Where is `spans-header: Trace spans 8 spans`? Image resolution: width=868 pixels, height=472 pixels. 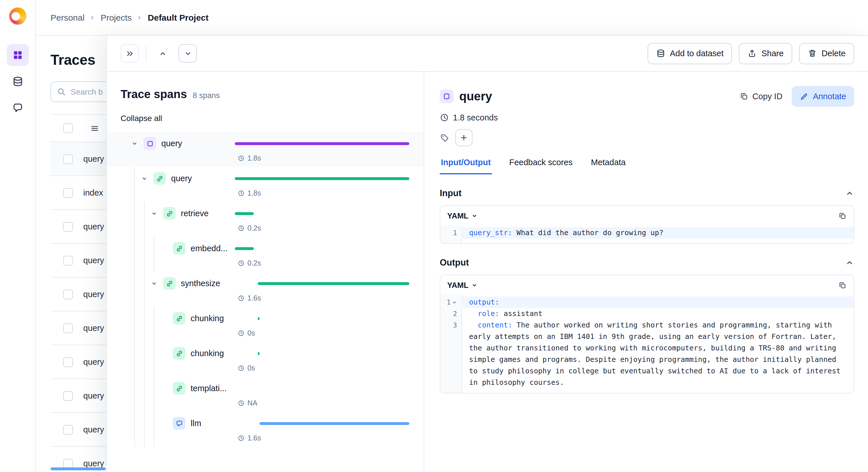 spans-header: Trace spans 8 spans is located at coordinates (265, 94).